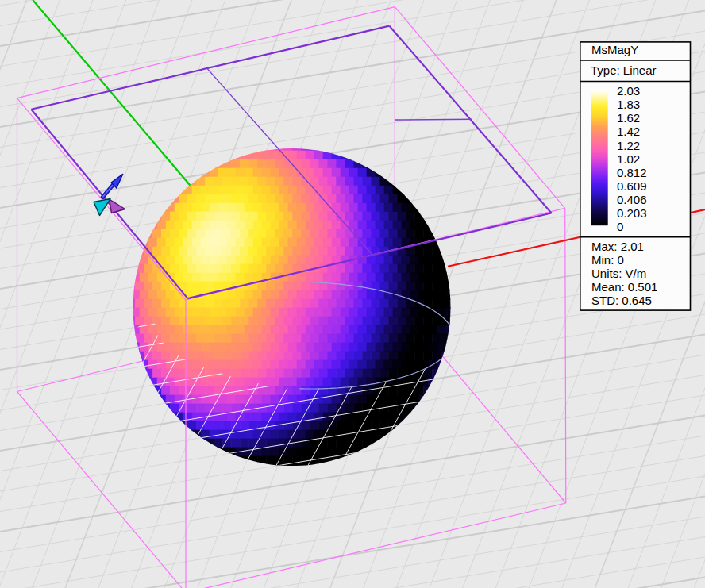 Image resolution: width=705 pixels, height=588 pixels. What do you see at coordinates (629, 132) in the screenshot?
I see `svg-text: 1.42` at bounding box center [629, 132].